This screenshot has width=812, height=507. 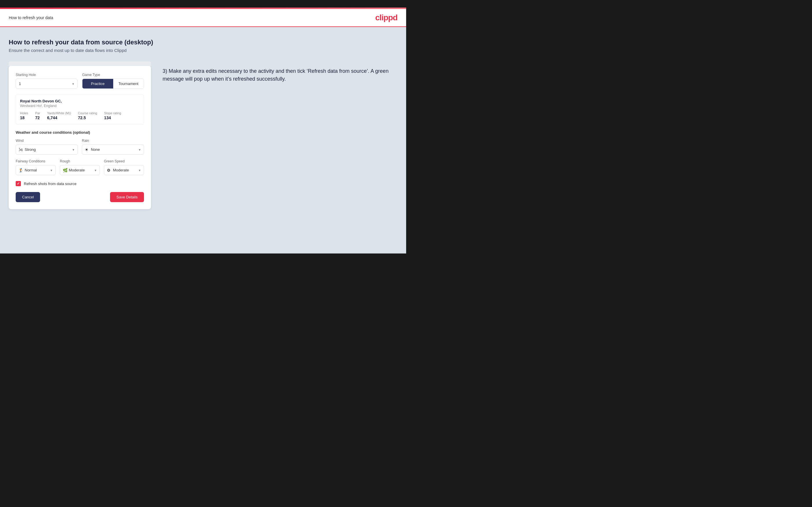 What do you see at coordinates (88, 118) in the screenshot?
I see `course-rating-value: 72.5` at bounding box center [88, 118].